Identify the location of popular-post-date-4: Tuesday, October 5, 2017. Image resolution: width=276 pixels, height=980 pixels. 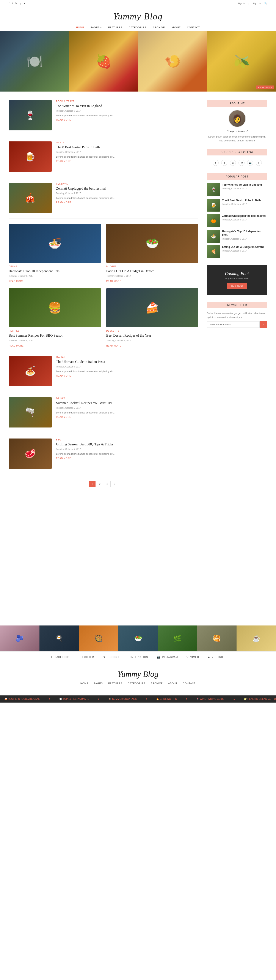
(245, 239).